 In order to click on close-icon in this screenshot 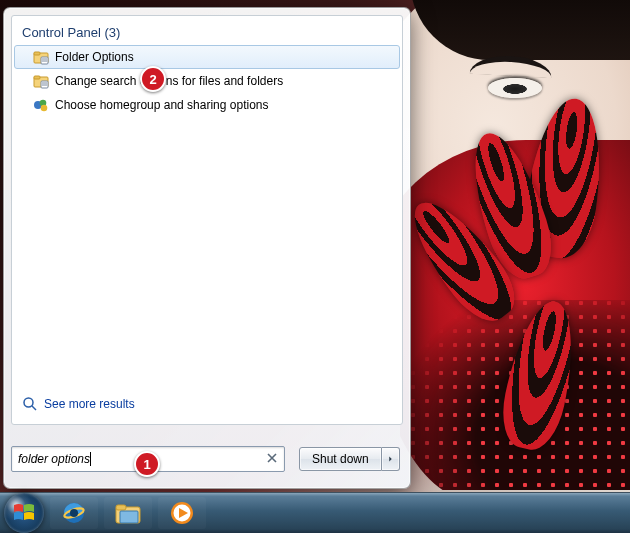, I will do `click(272, 458)`.